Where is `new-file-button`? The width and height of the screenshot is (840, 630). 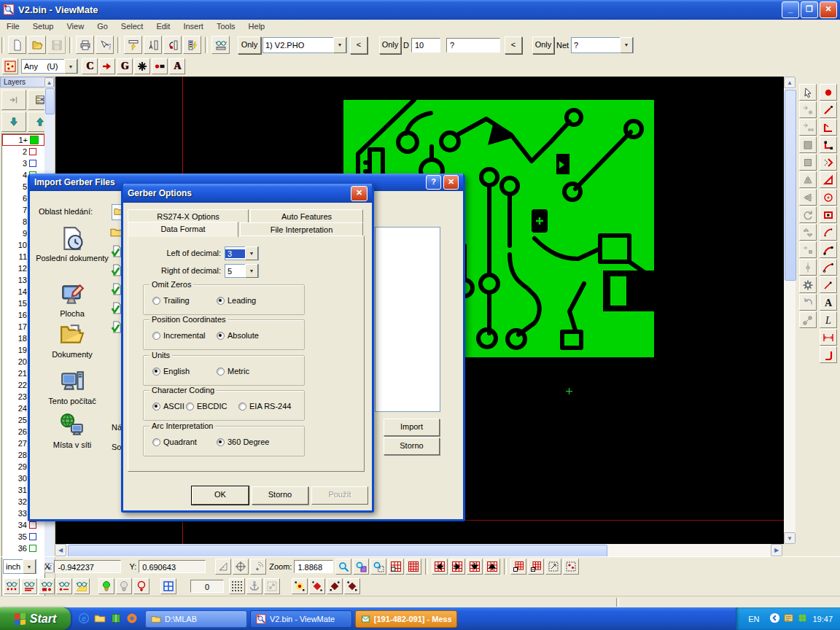
new-file-button is located at coordinates (18, 45).